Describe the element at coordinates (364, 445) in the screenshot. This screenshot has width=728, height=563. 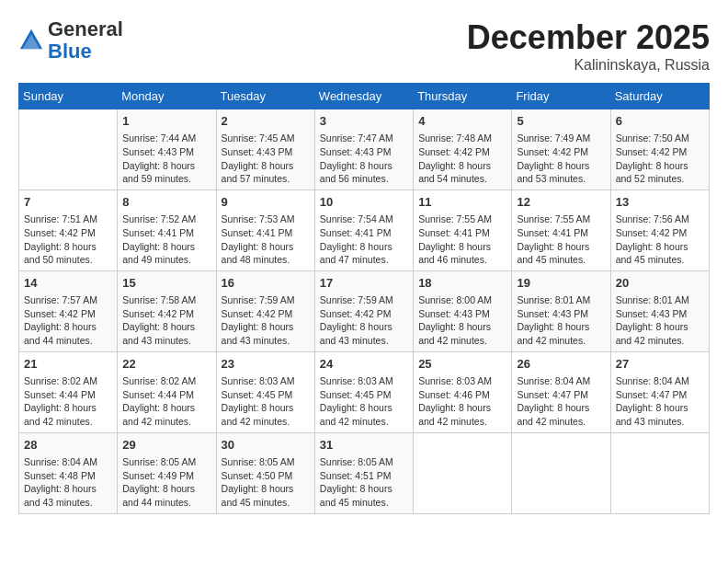
I see `day-number: 31` at that location.